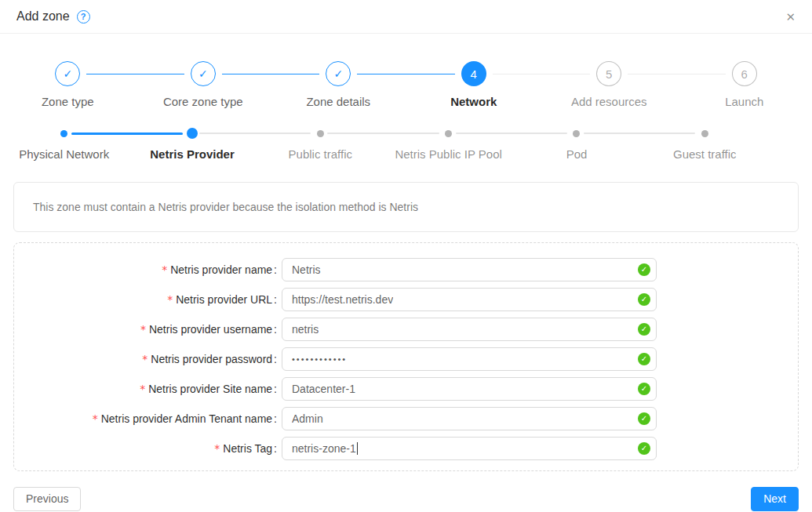 This screenshot has width=812, height=512. What do you see at coordinates (358, 448) in the screenshot?
I see `text-cursor` at bounding box center [358, 448].